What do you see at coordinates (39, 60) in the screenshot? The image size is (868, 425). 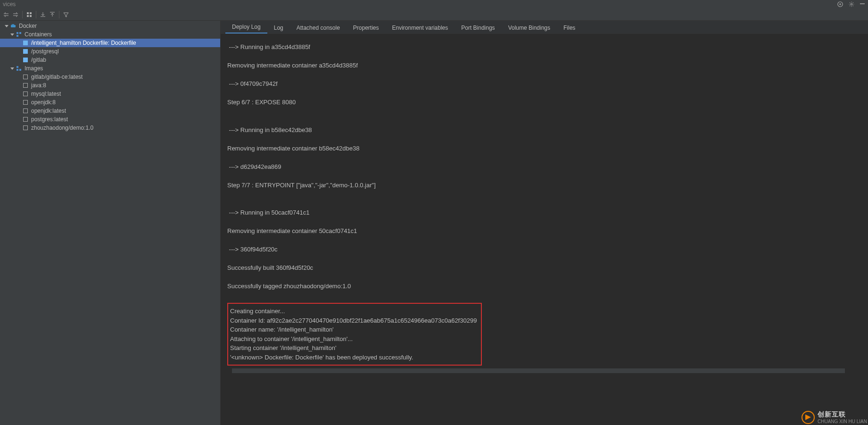 I see `tree-label: /gitlab` at bounding box center [39, 60].